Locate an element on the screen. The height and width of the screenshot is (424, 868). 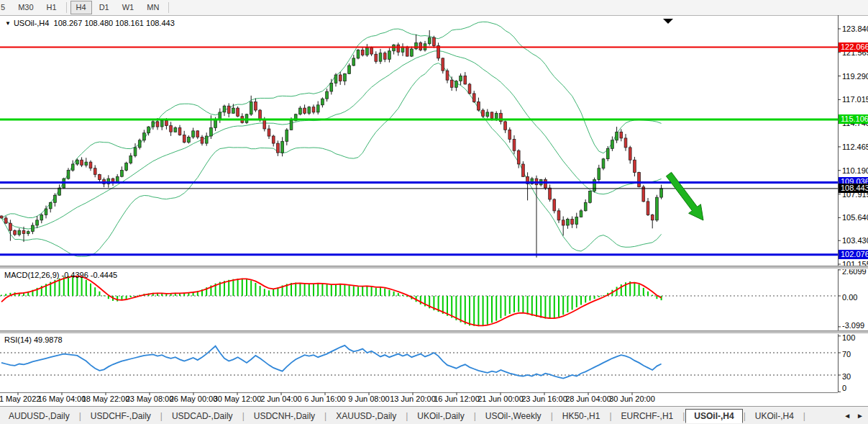
chart-ohlc-values: 108.267 108.480 108.161 108.443 is located at coordinates (114, 23).